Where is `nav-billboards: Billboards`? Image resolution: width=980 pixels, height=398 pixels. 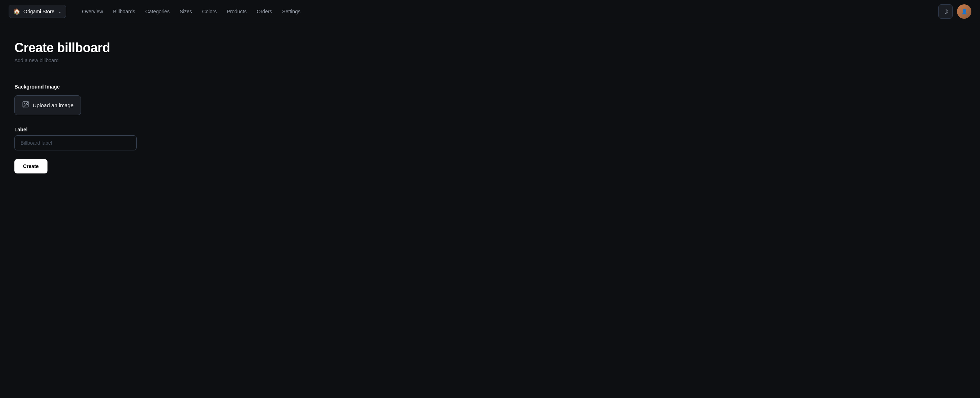 nav-billboards: Billboards is located at coordinates (124, 11).